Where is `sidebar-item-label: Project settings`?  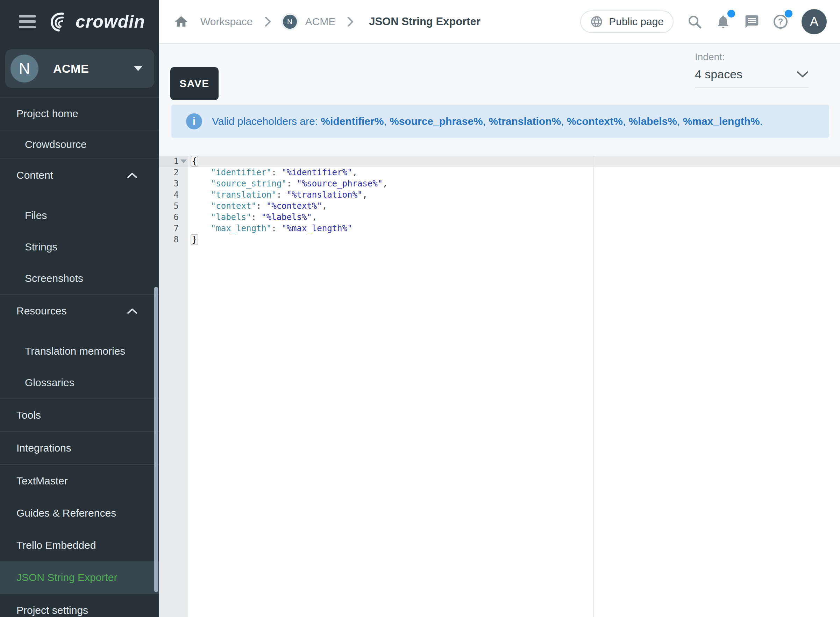
sidebar-item-label: Project settings is located at coordinates (52, 610).